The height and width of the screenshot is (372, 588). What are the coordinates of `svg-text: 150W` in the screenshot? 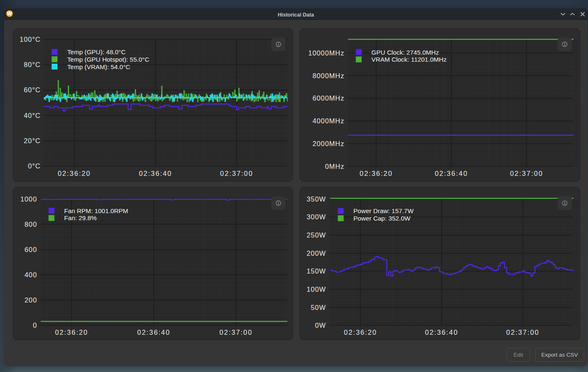 It's located at (316, 271).